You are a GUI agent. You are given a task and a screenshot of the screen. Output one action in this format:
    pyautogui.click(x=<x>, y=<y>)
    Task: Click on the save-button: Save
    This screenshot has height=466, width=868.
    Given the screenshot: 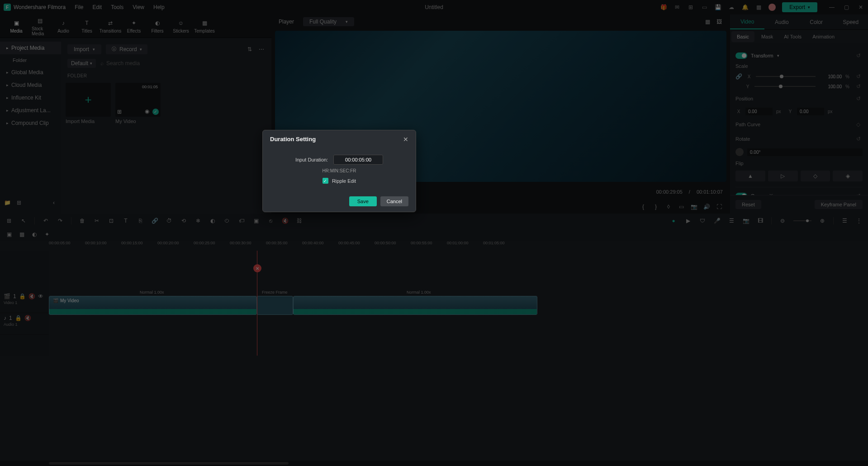 What is the action you would take?
    pyautogui.click(x=363, y=201)
    